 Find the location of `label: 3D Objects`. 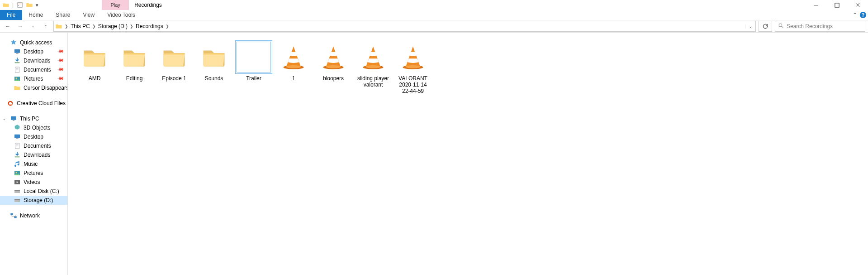

label: 3D Objects is located at coordinates (37, 128).